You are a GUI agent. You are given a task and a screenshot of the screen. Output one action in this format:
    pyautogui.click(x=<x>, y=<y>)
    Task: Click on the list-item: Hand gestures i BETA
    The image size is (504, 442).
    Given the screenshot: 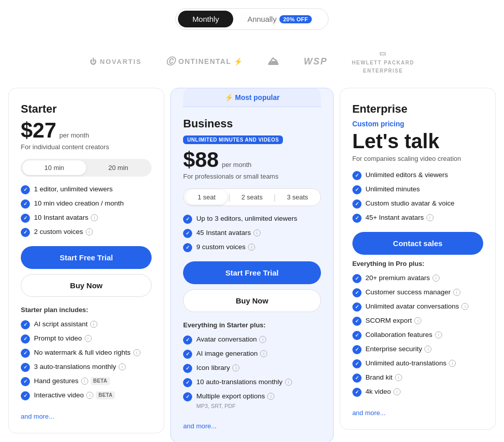 What is the action you would take?
    pyautogui.click(x=86, y=382)
    